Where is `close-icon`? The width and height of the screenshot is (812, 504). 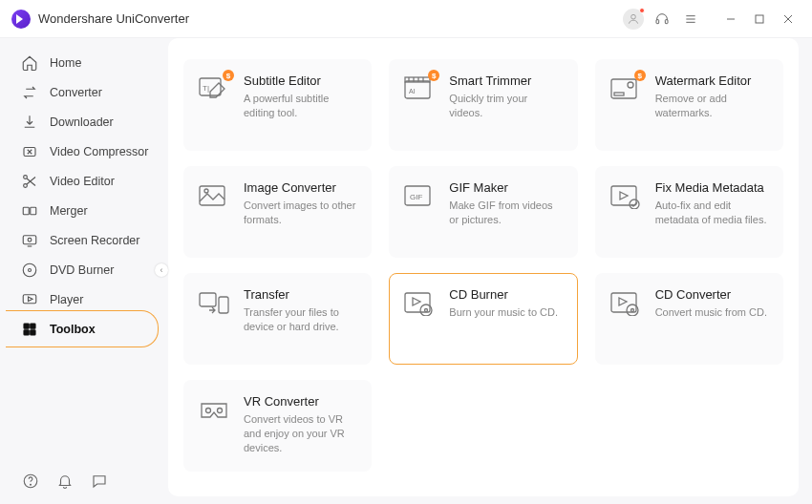 close-icon is located at coordinates (788, 19).